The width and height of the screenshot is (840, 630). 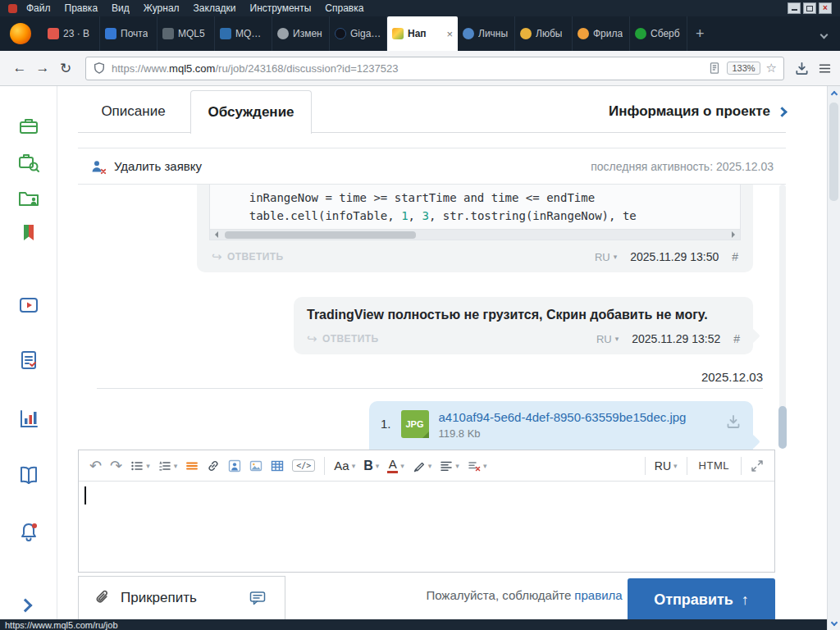 What do you see at coordinates (810, 8) in the screenshot?
I see `maximize-button` at bounding box center [810, 8].